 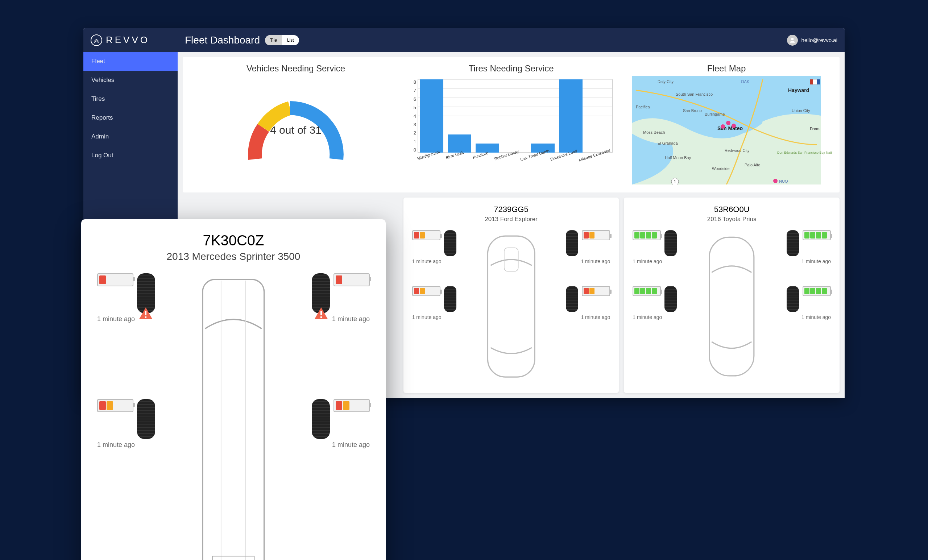 What do you see at coordinates (812, 40) in the screenshot?
I see `user-menu: hello@revvo.ai` at bounding box center [812, 40].